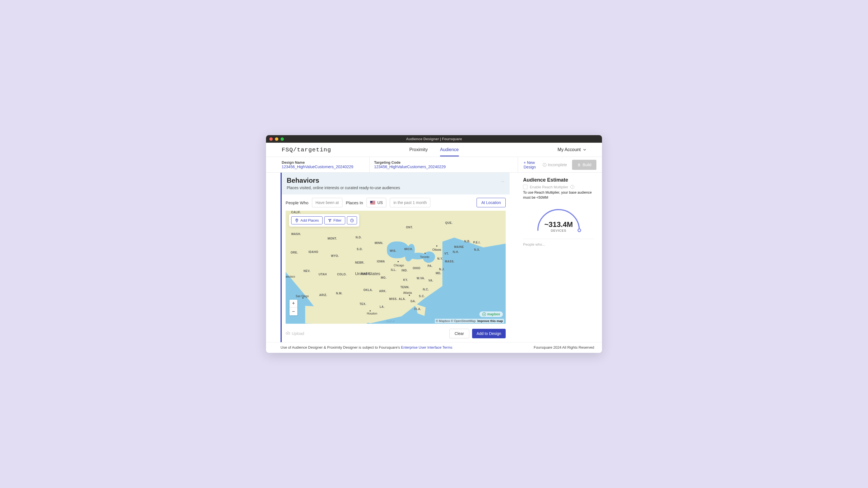 This screenshot has width=868, height=488. What do you see at coordinates (425, 257) in the screenshot?
I see `city-toronto: Toronto` at bounding box center [425, 257].